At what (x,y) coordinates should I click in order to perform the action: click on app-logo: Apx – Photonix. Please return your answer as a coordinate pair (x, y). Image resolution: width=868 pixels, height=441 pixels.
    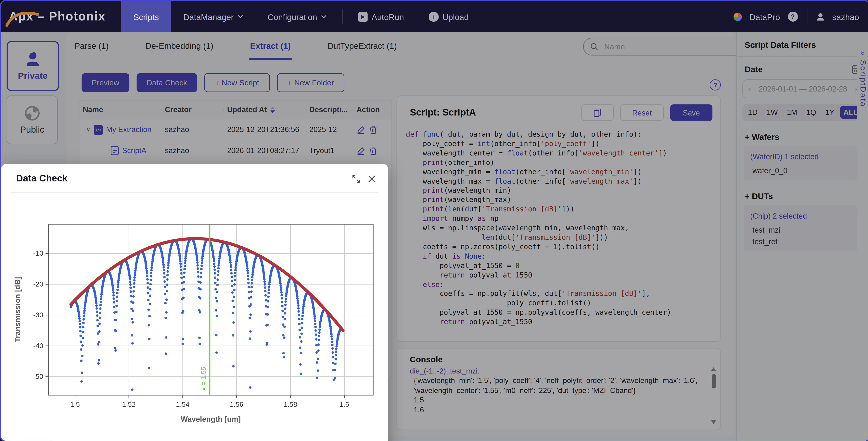
    Looking at the image, I should click on (61, 17).